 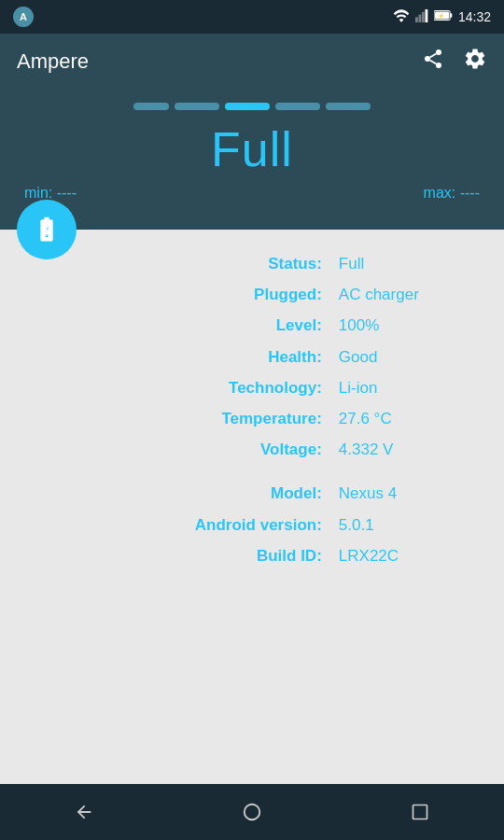 I want to click on temperature-label: Temperature:, so click(x=215, y=418).